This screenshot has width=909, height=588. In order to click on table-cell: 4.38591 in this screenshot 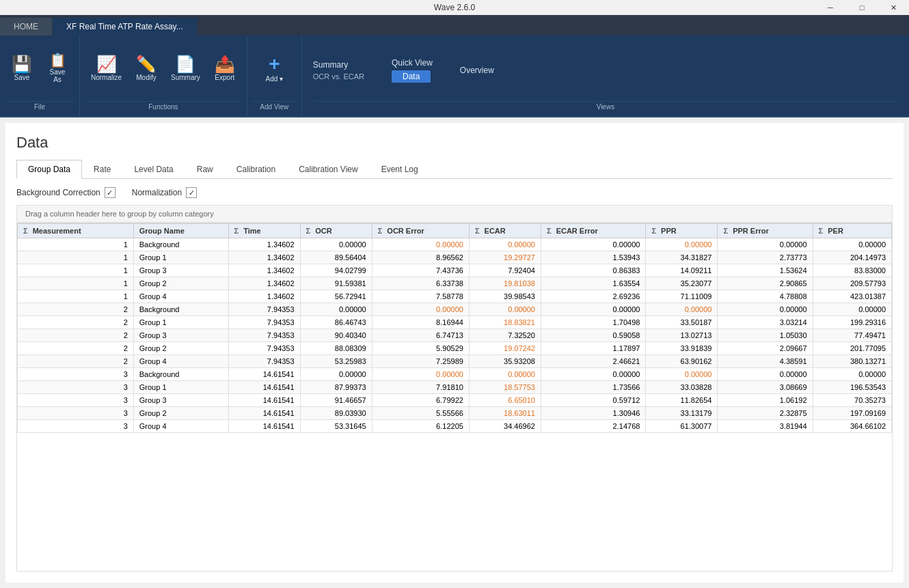, I will do `click(765, 362)`.